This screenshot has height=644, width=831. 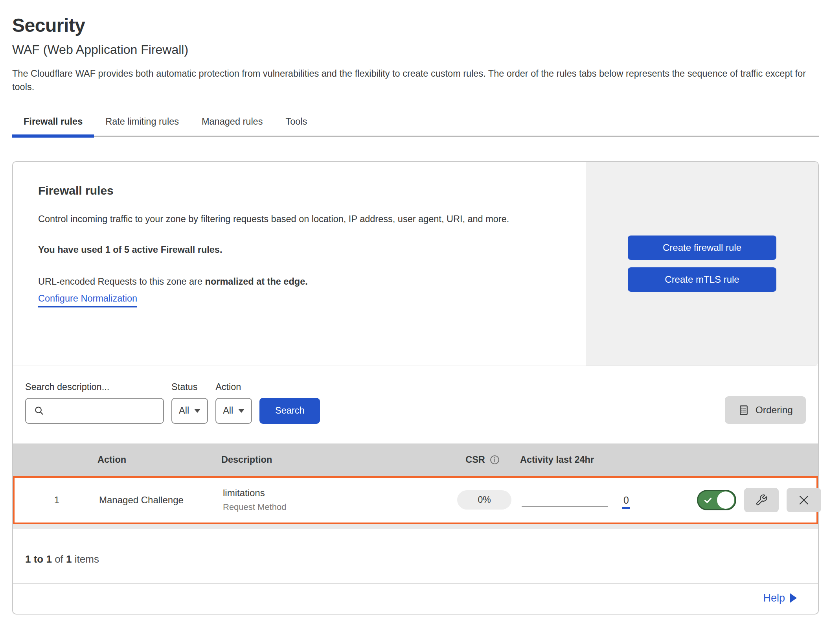 What do you see at coordinates (88, 300) in the screenshot?
I see `configure-normalization-link: Configure Normalization` at bounding box center [88, 300].